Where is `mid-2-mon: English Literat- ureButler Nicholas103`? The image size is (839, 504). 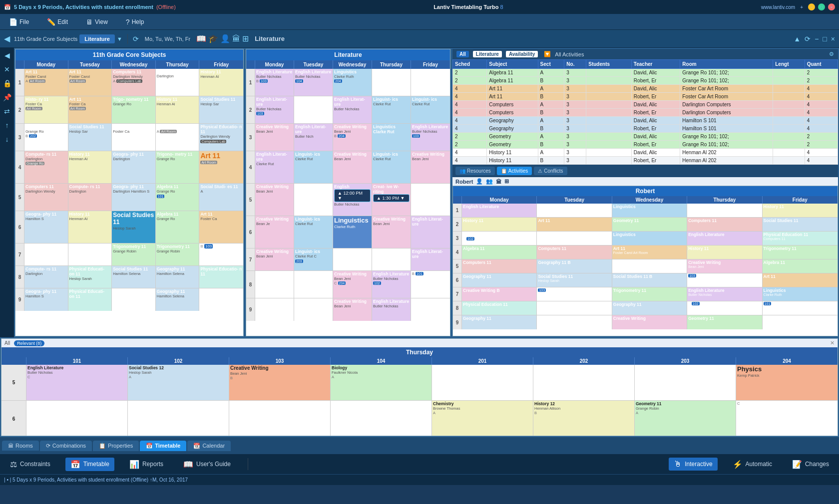
mid-2-mon: English Literat- ureButler Nicholas103 is located at coordinates (275, 110).